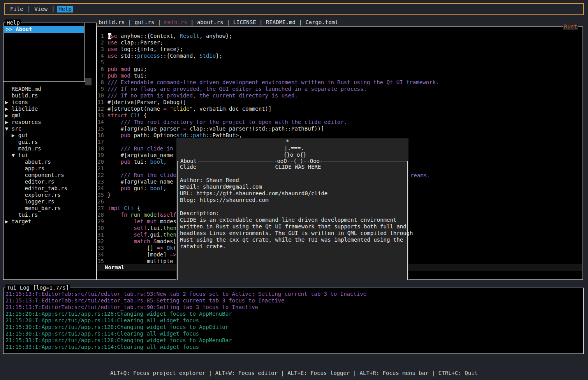 This screenshot has width=588, height=380. I want to click on explorer-item: ▶ target, so click(36, 221).